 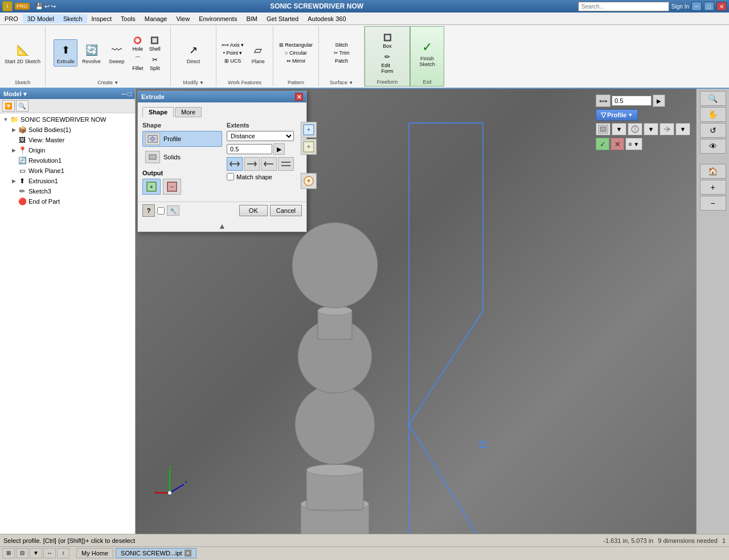 I want to click on sweep-btn: 〰 Sweep, so click(x=117, y=53).